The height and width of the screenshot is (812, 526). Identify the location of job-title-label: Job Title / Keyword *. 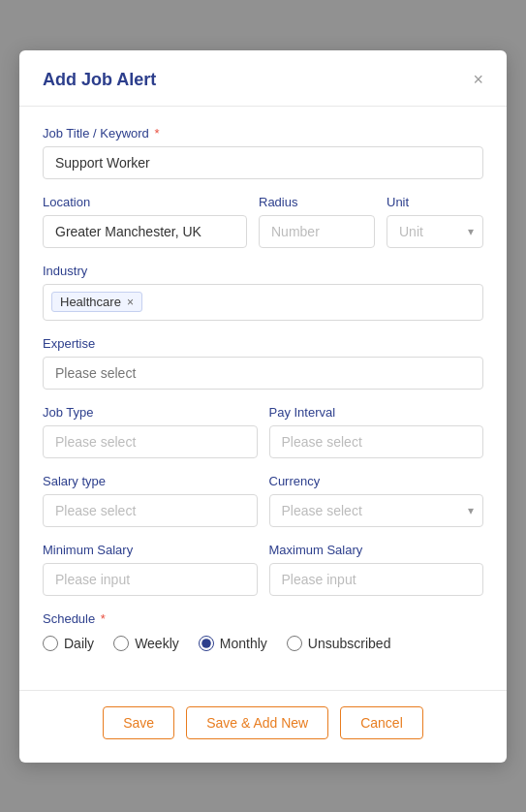
(263, 134).